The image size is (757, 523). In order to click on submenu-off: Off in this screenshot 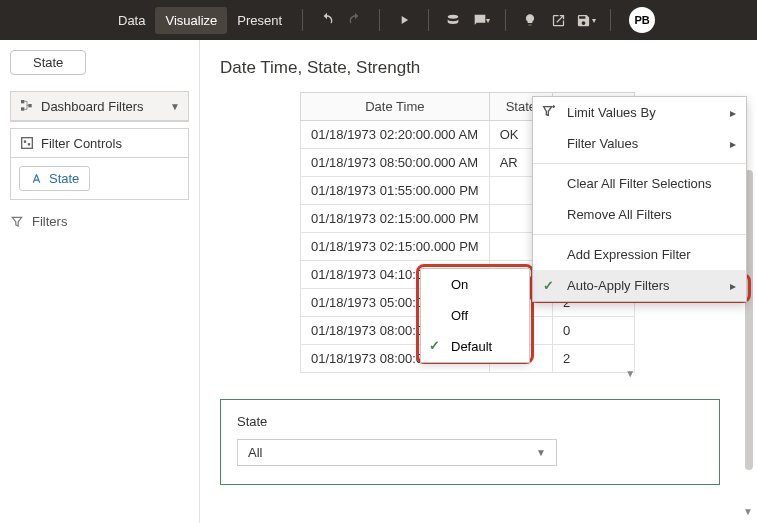, I will do `click(475, 316)`.